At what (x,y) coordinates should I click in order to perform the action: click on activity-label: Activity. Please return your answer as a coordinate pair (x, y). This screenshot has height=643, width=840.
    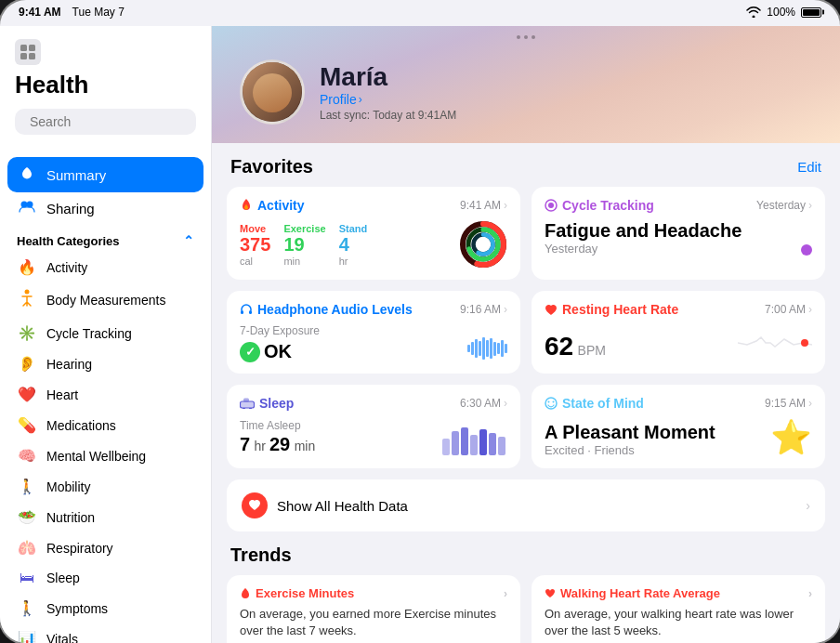
    Looking at the image, I should click on (67, 268).